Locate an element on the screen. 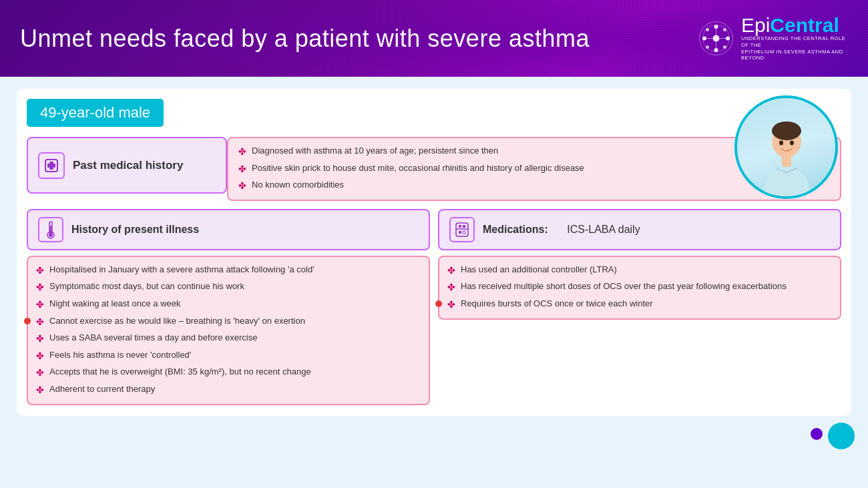  medications-value: ICS-LABA daily is located at coordinates (604, 230).